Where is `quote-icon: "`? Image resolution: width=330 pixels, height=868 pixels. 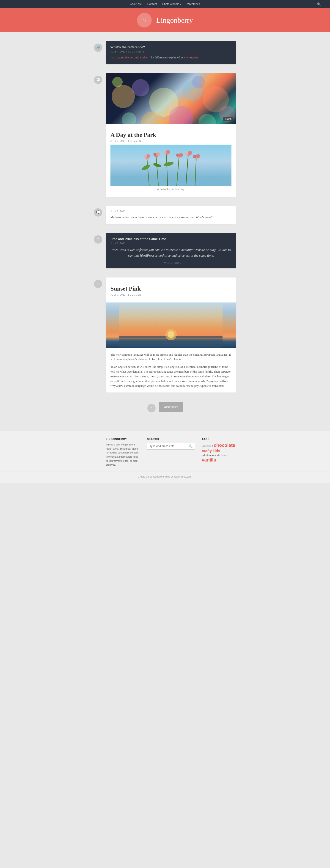
quote-icon: " is located at coordinates (98, 239).